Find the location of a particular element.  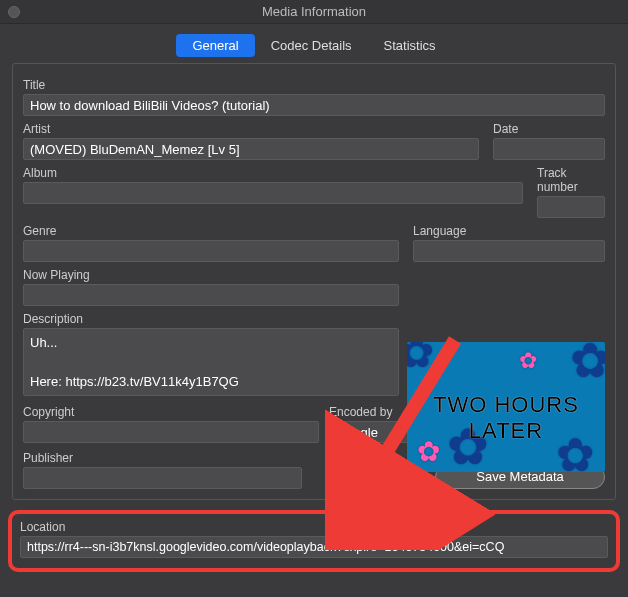

label-album: Album is located at coordinates (273, 173).